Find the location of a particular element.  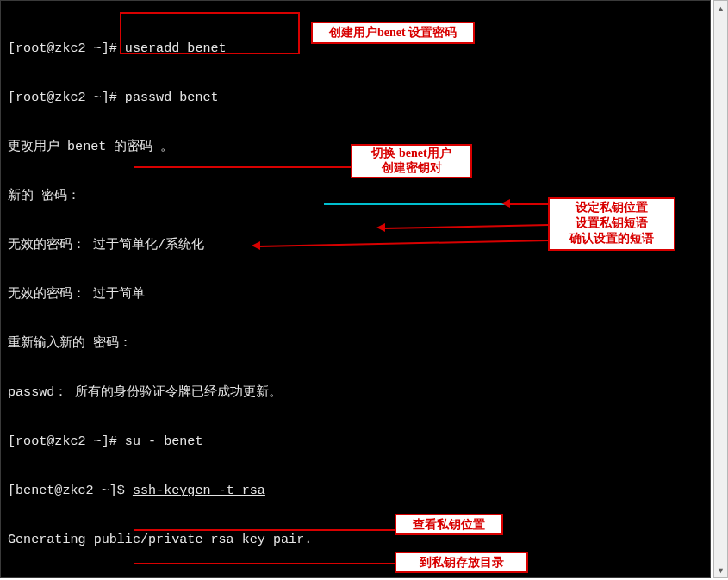

annotation-switch-user: 切换 benet用户 创建密钥对 is located at coordinates (412, 161).